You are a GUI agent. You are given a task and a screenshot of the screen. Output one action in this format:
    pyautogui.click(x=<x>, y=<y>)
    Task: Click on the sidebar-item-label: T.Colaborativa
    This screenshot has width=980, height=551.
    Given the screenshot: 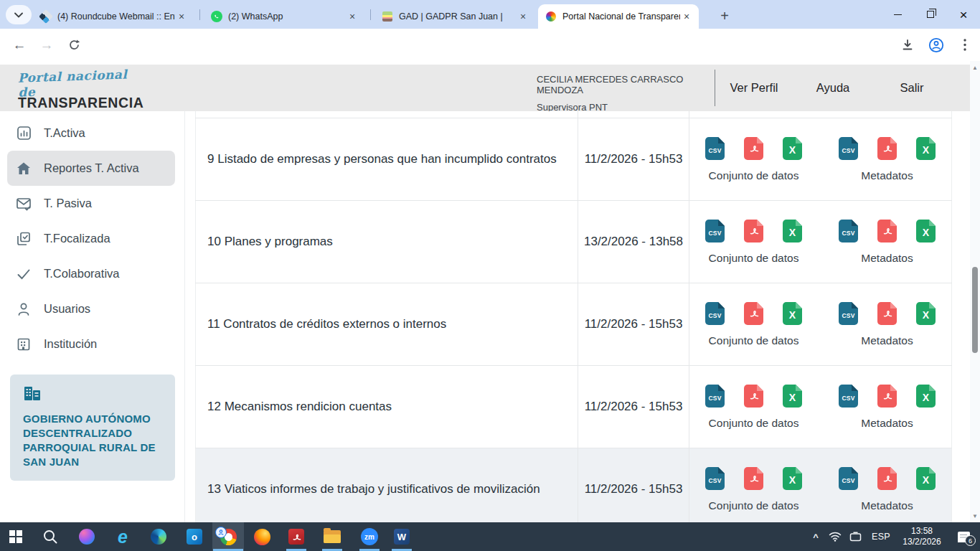 What is the action you would take?
    pyautogui.click(x=82, y=274)
    